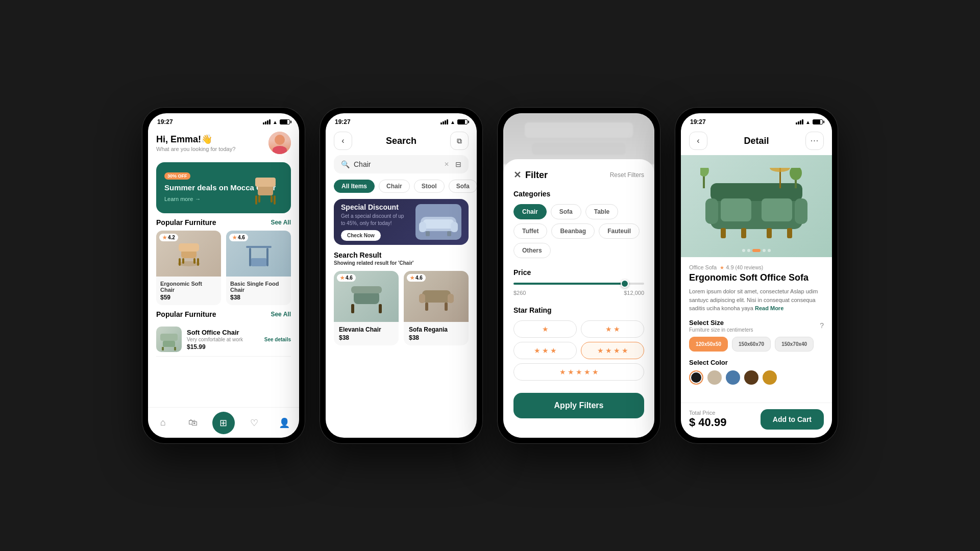 This screenshot has width=980, height=551. Describe the element at coordinates (280, 143) in the screenshot. I see `avatar` at that location.